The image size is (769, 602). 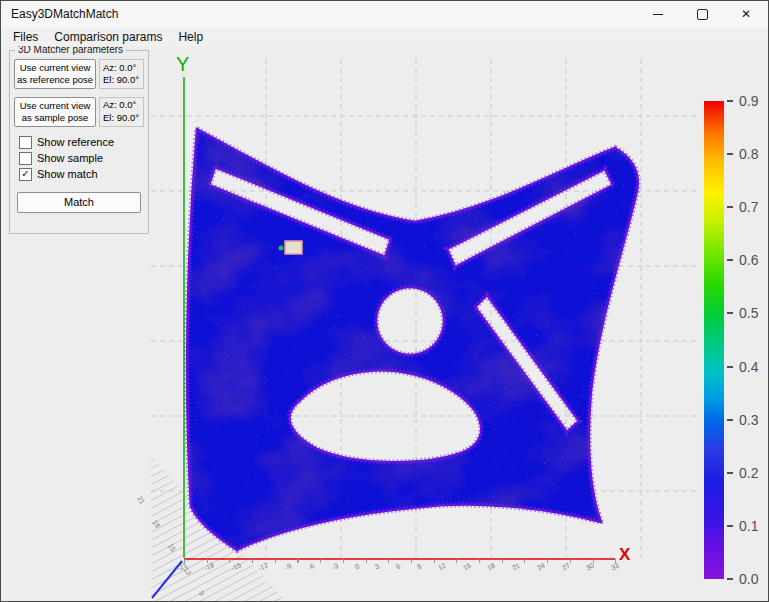 I want to click on checkbox-label: Show reference, so click(x=76, y=142).